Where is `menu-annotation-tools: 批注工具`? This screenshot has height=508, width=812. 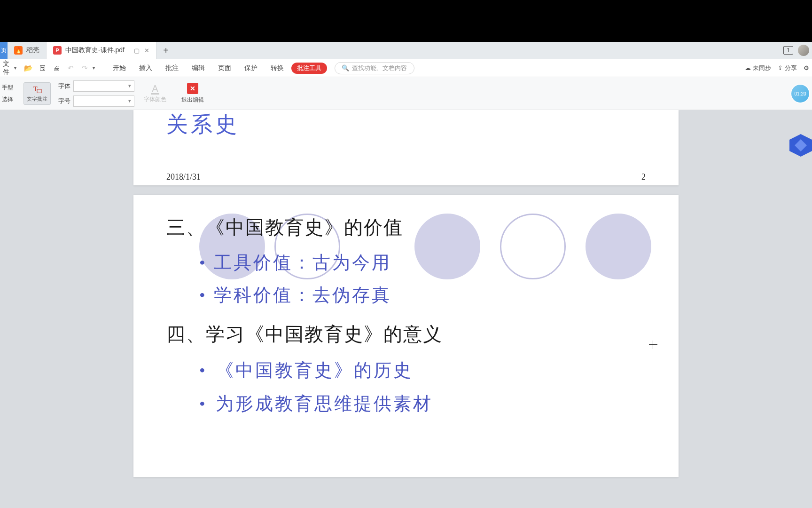
menu-annotation-tools: 批注工具 is located at coordinates (309, 68).